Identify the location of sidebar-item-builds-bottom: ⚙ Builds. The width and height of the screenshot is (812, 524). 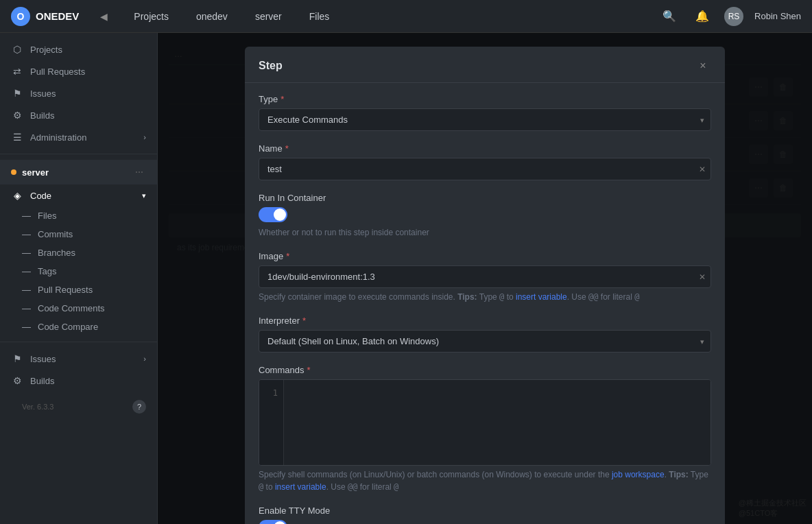
(78, 381).